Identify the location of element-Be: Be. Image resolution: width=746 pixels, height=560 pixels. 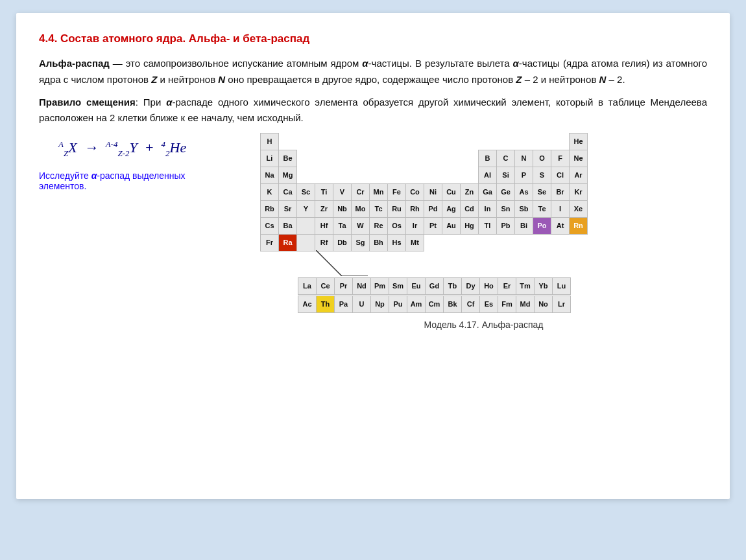
(288, 159).